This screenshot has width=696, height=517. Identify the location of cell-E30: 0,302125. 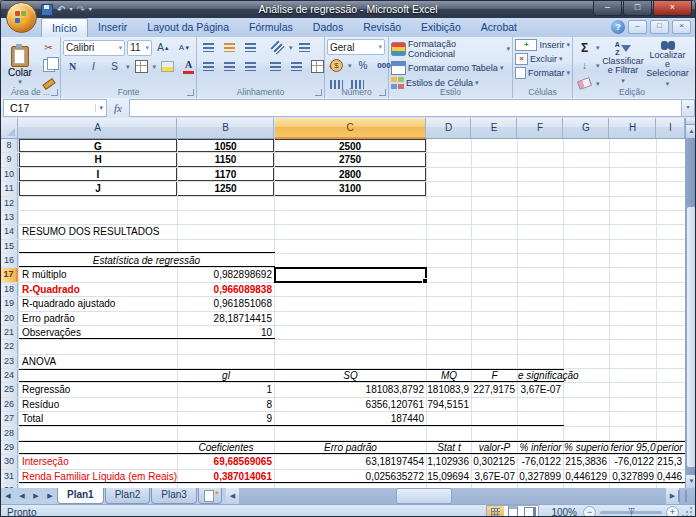
(494, 462).